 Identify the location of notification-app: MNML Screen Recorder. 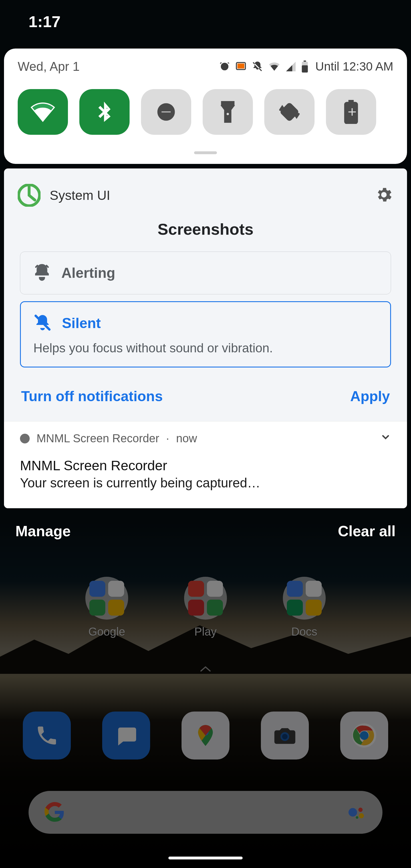
(98, 438).